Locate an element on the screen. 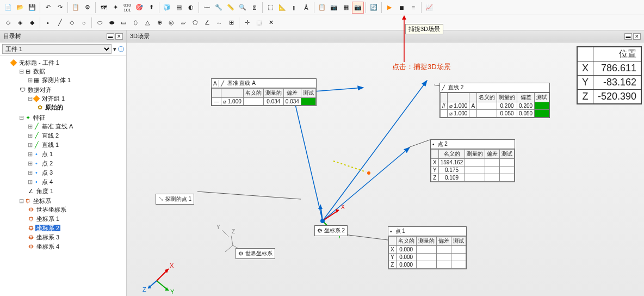 Image resolution: width=644 pixels, height=296 pixels. poly-button: ⬠ is located at coordinates (195, 23).